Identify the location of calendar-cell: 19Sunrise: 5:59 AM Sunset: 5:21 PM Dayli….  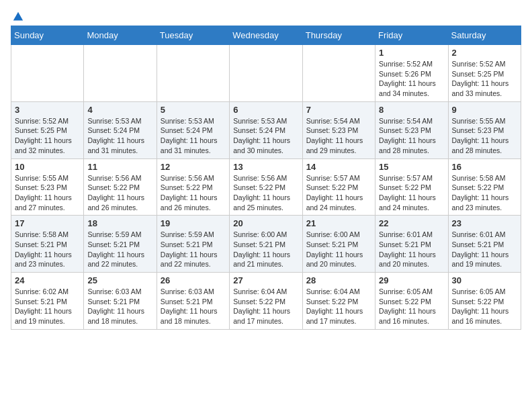
(193, 244).